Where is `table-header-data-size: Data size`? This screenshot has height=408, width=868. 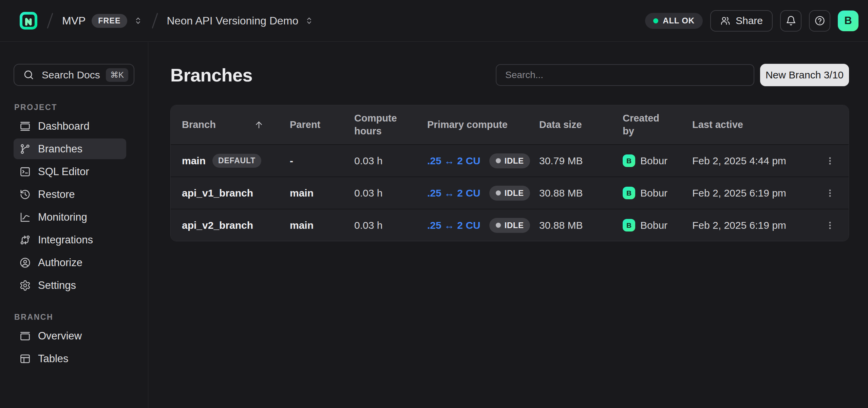 table-header-data-size: Data size is located at coordinates (581, 125).